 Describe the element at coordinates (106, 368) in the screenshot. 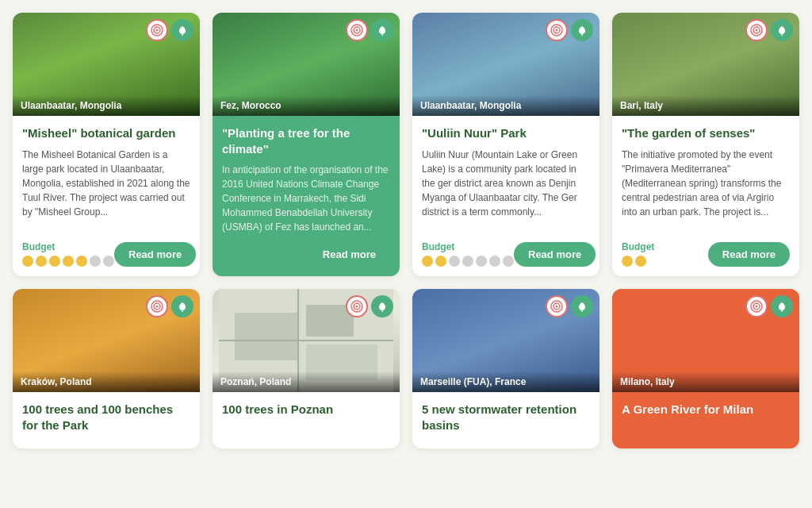

I see `card-100trees: Kraków, Poland 100 trees and 100 benches…` at that location.